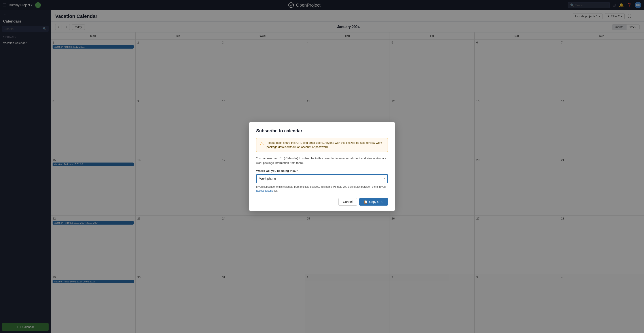 The height and width of the screenshot is (333, 644). Describe the element at coordinates (322, 189) in the screenshot. I see `modal-hint: If you subscribe to this calendar from m…` at that location.